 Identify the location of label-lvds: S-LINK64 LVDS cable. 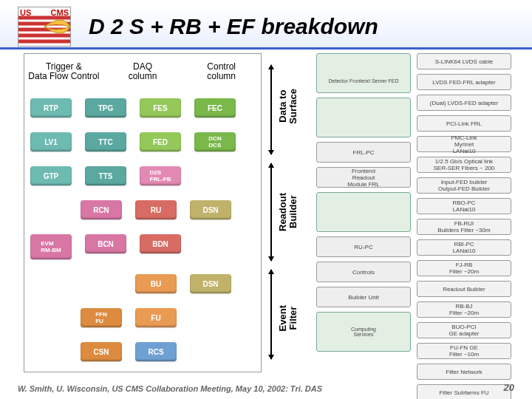
(464, 61).